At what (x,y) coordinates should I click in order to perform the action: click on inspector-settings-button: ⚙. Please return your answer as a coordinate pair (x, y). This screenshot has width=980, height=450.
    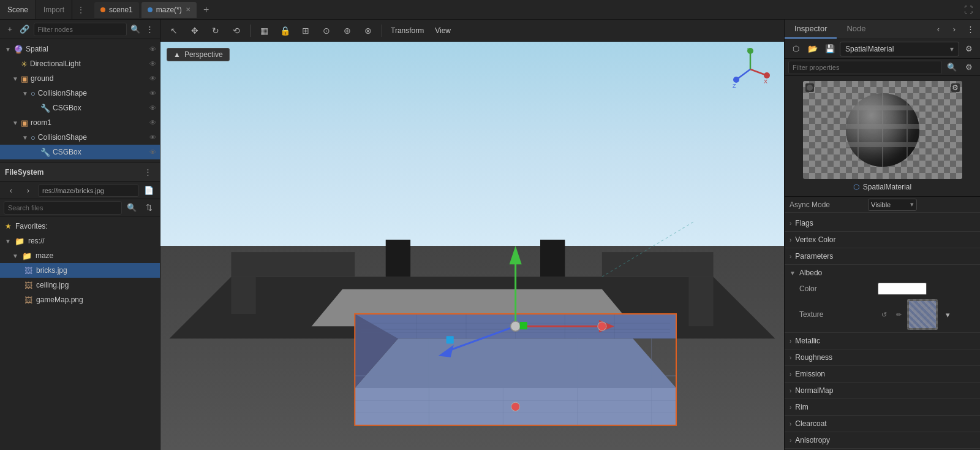
    Looking at the image, I should click on (969, 49).